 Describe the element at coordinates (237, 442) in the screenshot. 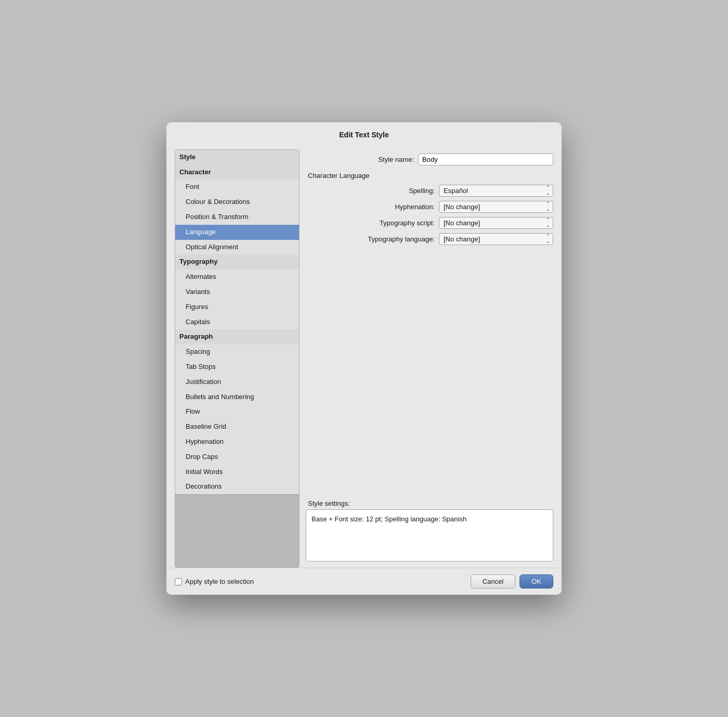

I see `sidebar-item-hyphenation: Hyphenation` at that location.